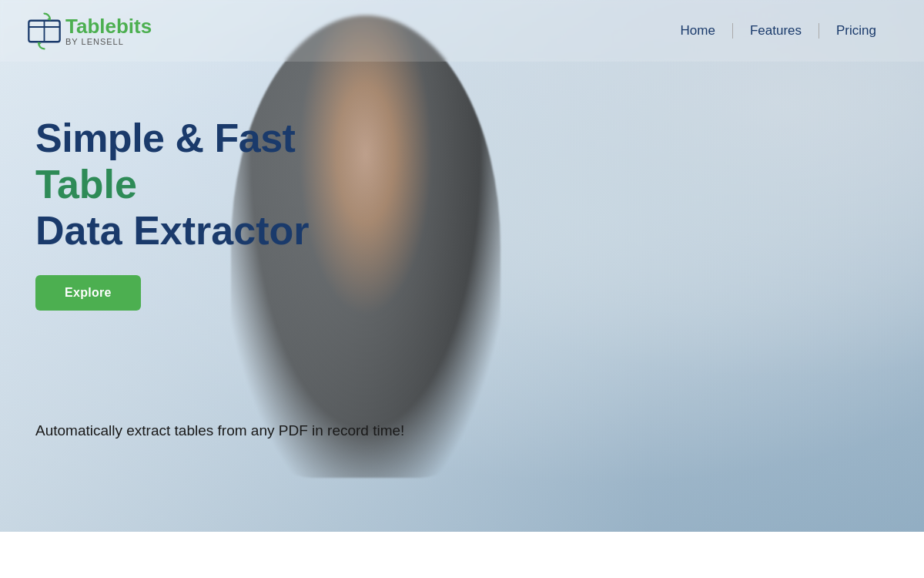 This screenshot has height=578, width=924. I want to click on hero-title-line2: Table, so click(172, 185).